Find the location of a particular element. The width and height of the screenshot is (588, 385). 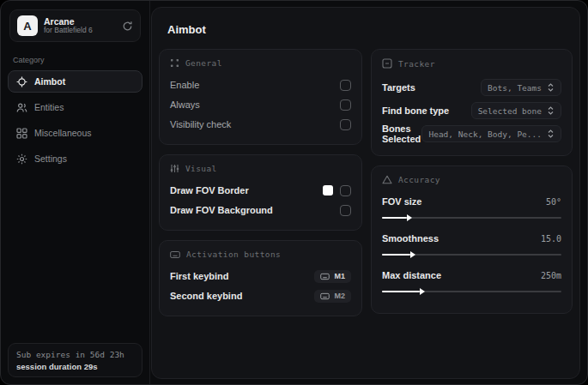

crosshair-icon is located at coordinates (22, 82).